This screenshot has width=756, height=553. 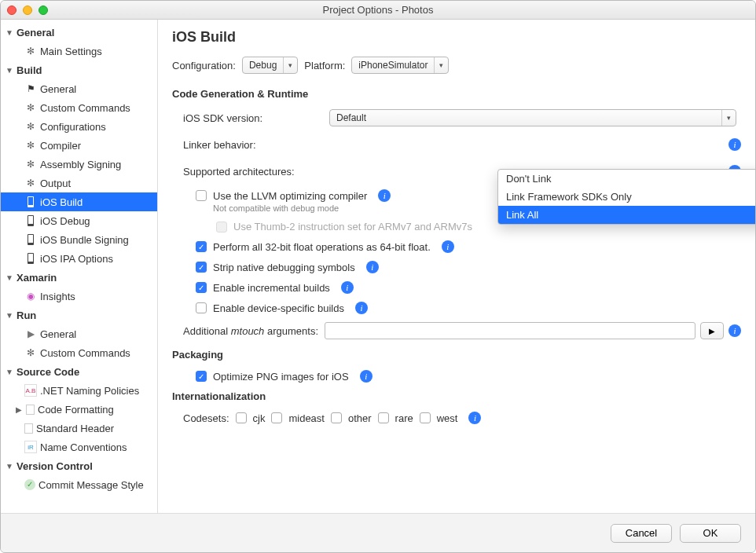 I want to click on codeset-other-checkbox, so click(x=336, y=418).